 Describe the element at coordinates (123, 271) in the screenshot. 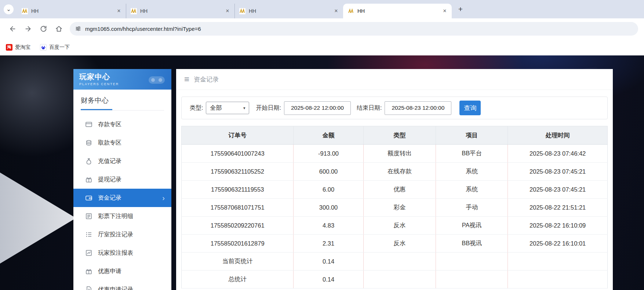

I see `sidebar-item-promo-apply: 优惠申请` at that location.